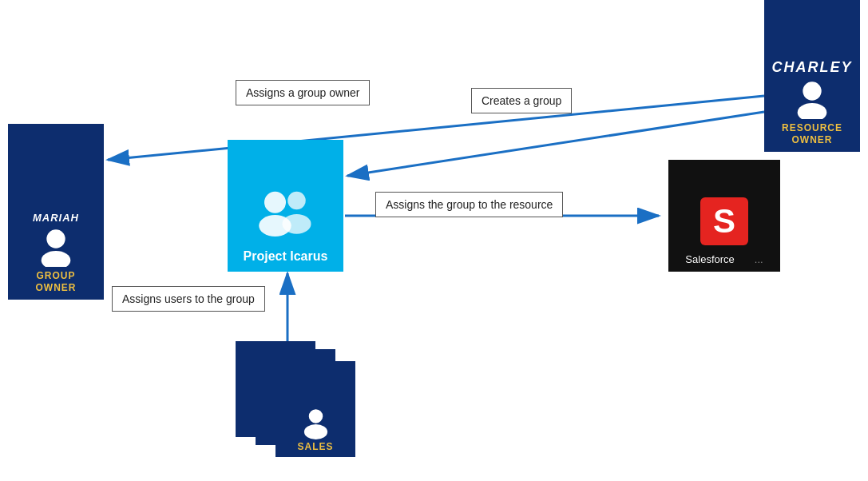 Image resolution: width=868 pixels, height=481 pixels. Describe the element at coordinates (709, 259) in the screenshot. I see `salesforce-label: Salesforce` at that location.